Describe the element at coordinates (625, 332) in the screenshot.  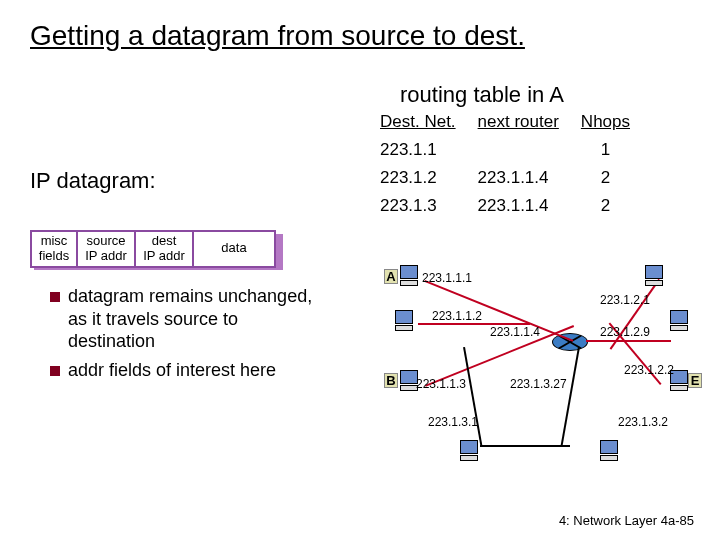
I see `ip-label: 223.1.2.9` at that location.